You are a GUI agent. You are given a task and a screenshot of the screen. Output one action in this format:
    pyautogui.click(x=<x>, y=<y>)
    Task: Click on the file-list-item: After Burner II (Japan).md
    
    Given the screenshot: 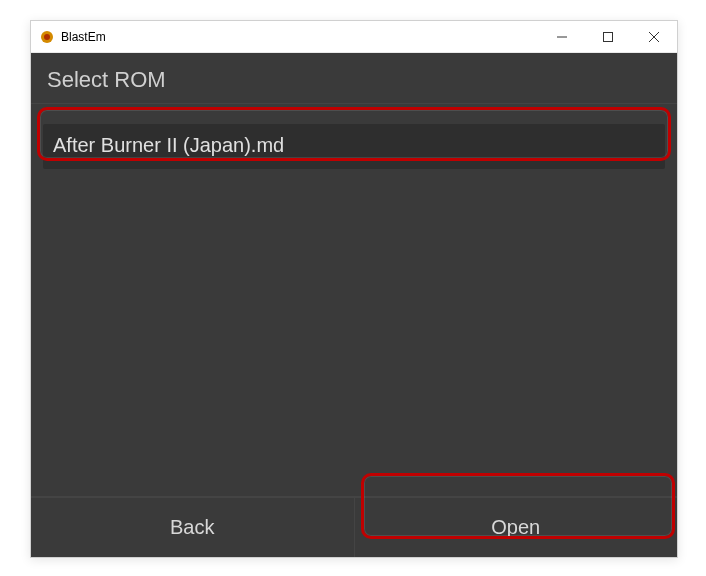 What is the action you would take?
    pyautogui.click(x=354, y=146)
    